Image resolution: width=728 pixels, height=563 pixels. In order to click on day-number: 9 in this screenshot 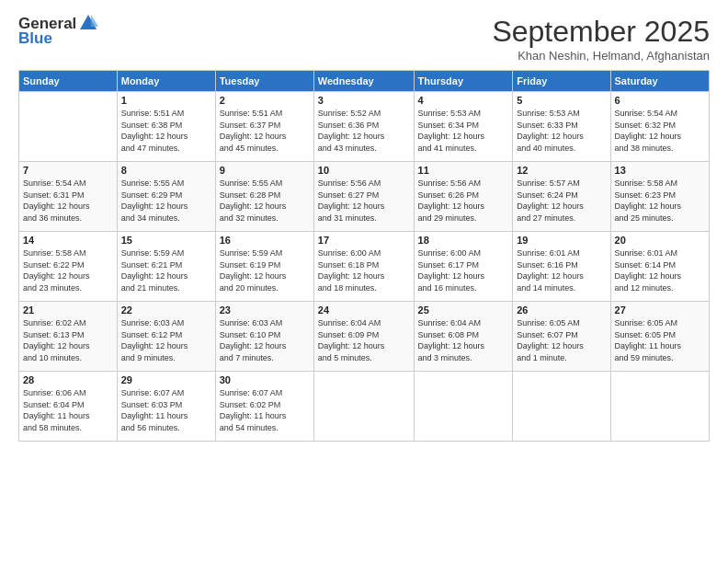, I will do `click(265, 170)`.